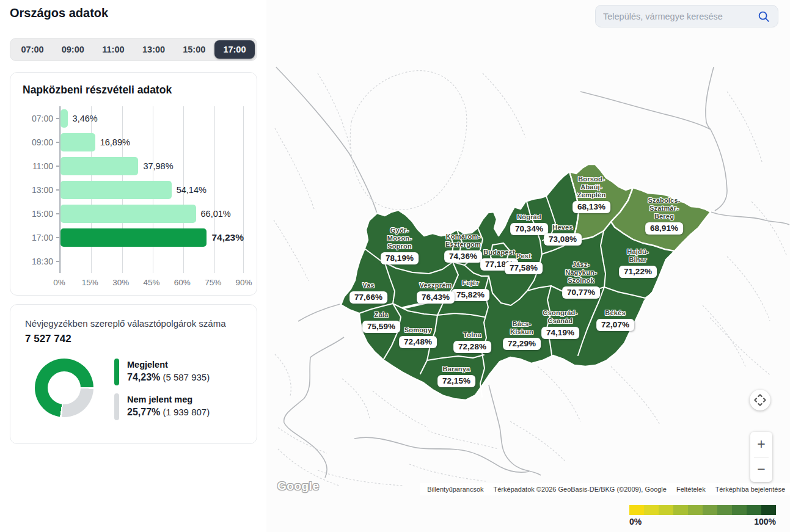  What do you see at coordinates (703, 516) in the screenshot?
I see `map-color-scale: 0% 100%` at bounding box center [703, 516].